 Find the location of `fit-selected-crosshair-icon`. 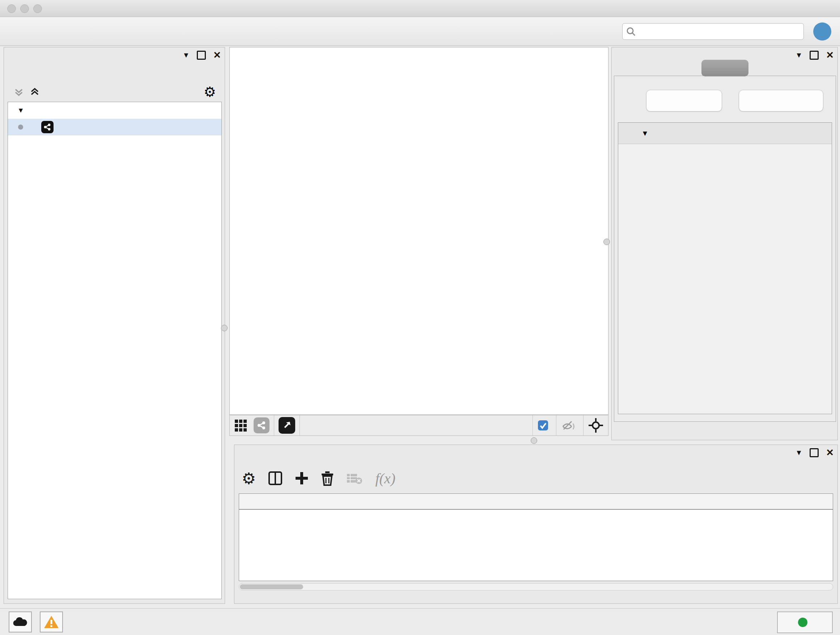

fit-selected-crosshair-icon is located at coordinates (596, 425).